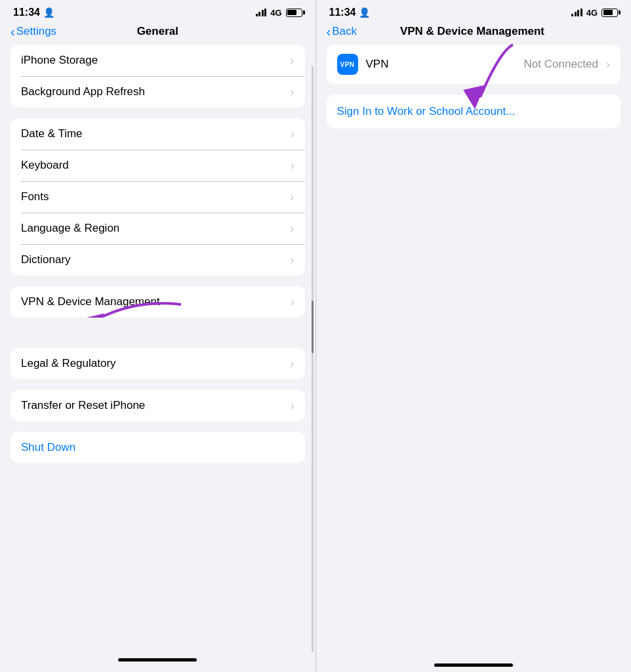  I want to click on signin-label: Sign In to Work or School Account..., so click(426, 112).